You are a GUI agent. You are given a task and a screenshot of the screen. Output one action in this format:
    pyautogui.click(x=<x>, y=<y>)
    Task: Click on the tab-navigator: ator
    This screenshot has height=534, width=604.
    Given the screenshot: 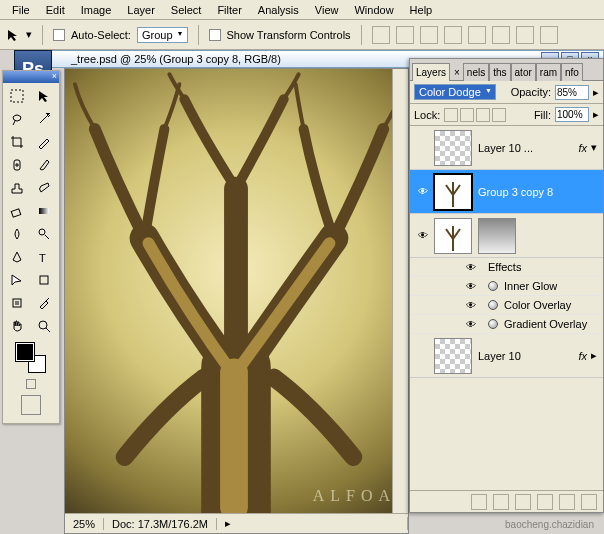 What is the action you would take?
    pyautogui.click(x=524, y=72)
    